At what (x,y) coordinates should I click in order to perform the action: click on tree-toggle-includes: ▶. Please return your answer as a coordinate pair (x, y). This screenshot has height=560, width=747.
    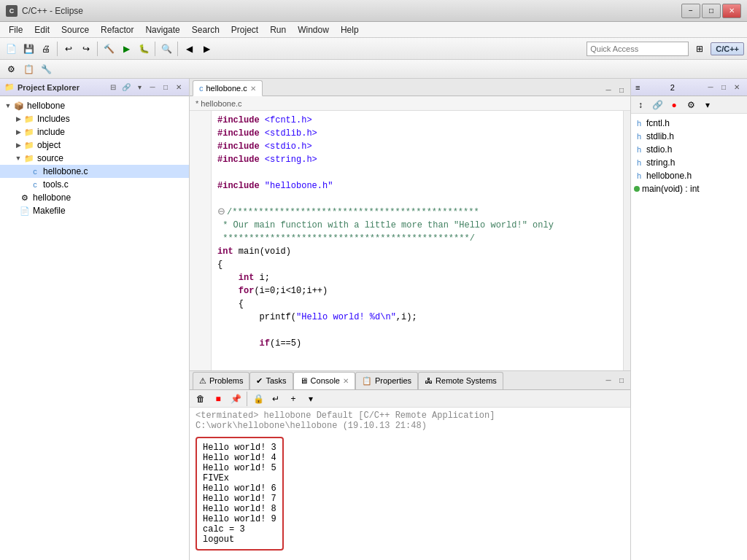
    Looking at the image, I should click on (18, 119).